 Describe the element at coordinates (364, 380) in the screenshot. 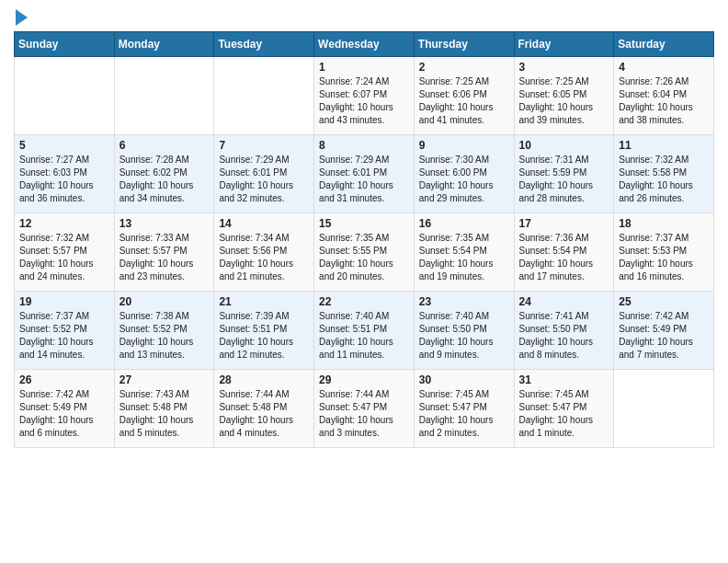

I see `day-number: 29` at that location.